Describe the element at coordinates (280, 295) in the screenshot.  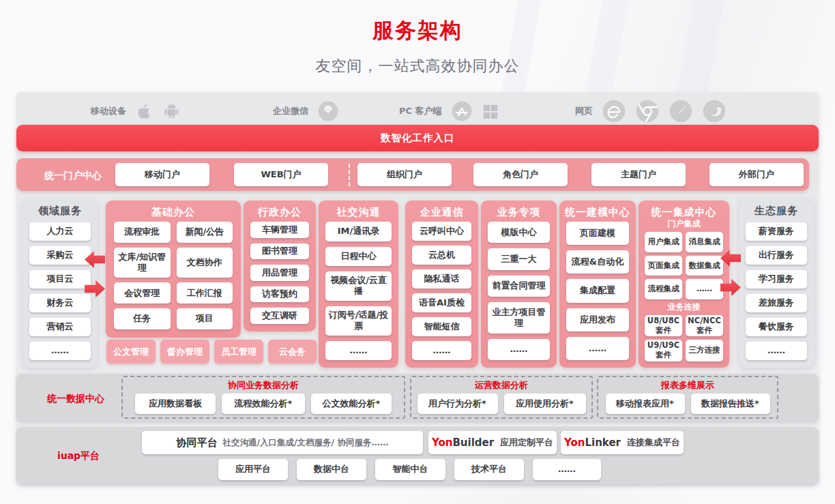
I see `service-box: 访客预约` at that location.